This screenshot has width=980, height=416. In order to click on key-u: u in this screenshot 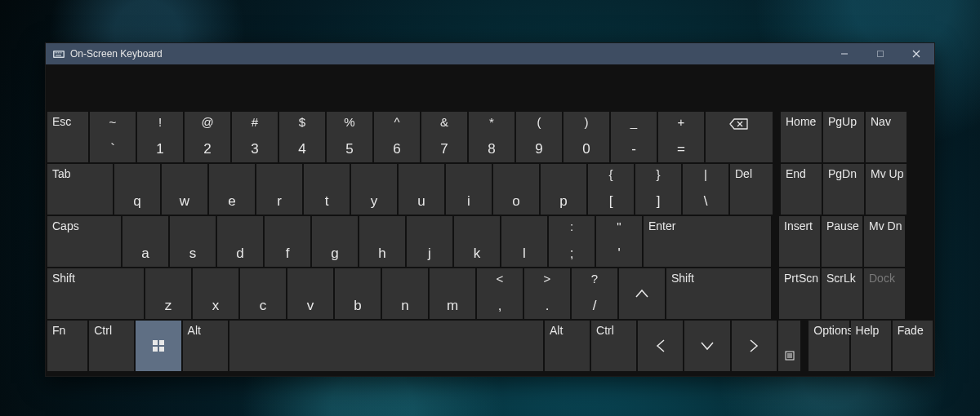, I will do `click(421, 189)`.